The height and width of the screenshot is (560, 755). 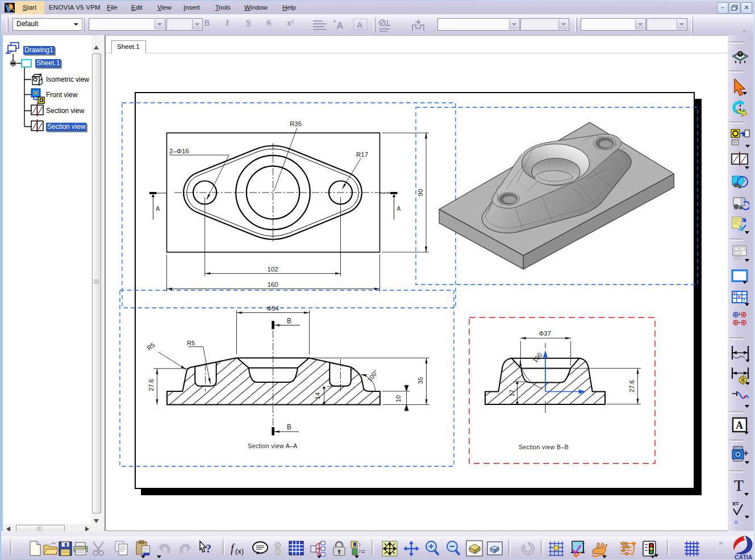 What do you see at coordinates (273, 308) in the screenshot?
I see `svg-text: Φ54` at bounding box center [273, 308].